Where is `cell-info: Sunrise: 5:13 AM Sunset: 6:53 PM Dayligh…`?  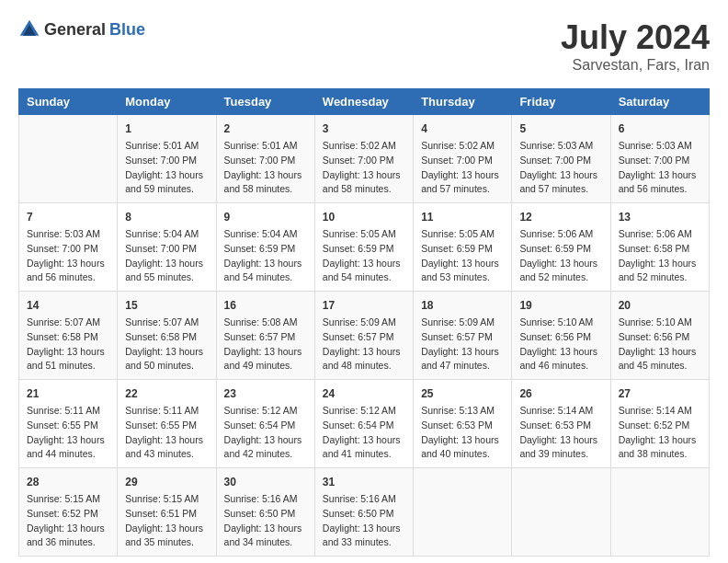
cell-info: Sunrise: 5:13 AM Sunset: 6:53 PM Dayligh… is located at coordinates (462, 432).